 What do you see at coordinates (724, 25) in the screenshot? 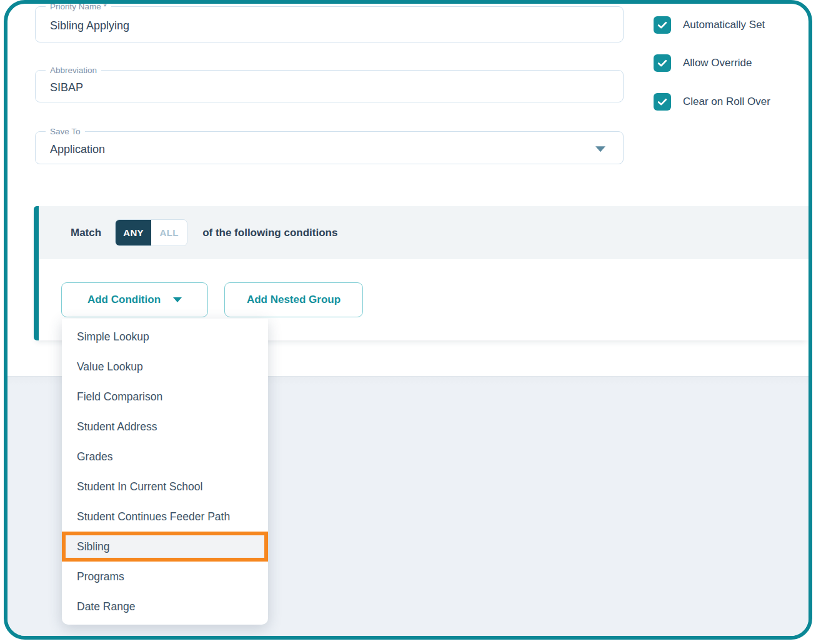
I see `checkbox-label: Automatically Set` at bounding box center [724, 25].